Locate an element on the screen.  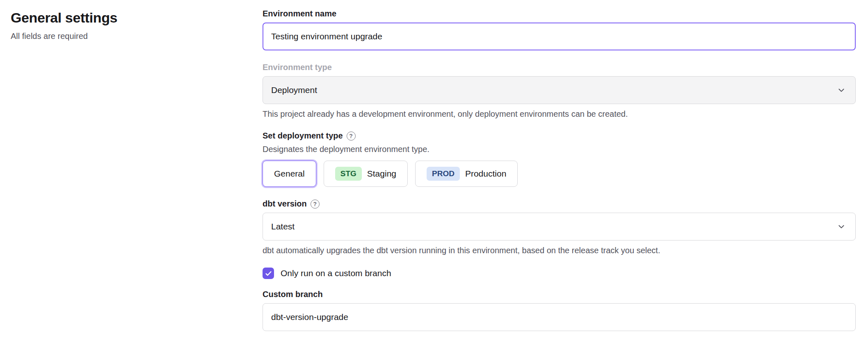
environment-type-helper: This project already has a development e… is located at coordinates (559, 114).